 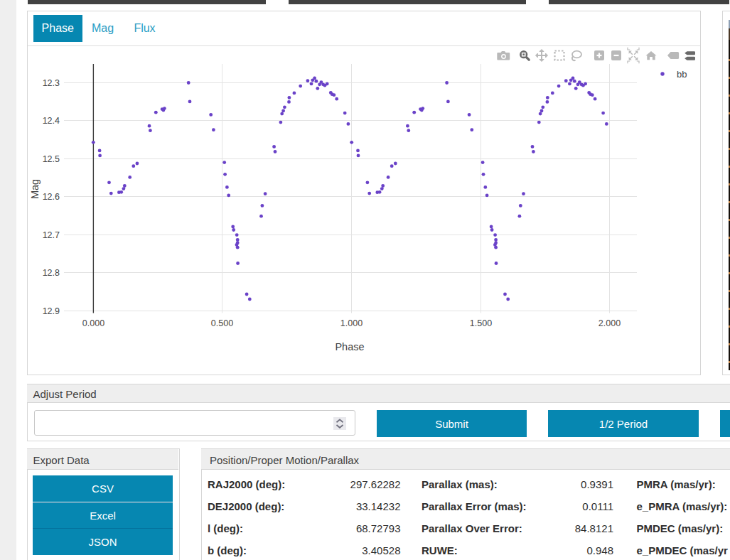 What do you see at coordinates (682, 74) in the screenshot?
I see `svg-text: bb` at bounding box center [682, 74].